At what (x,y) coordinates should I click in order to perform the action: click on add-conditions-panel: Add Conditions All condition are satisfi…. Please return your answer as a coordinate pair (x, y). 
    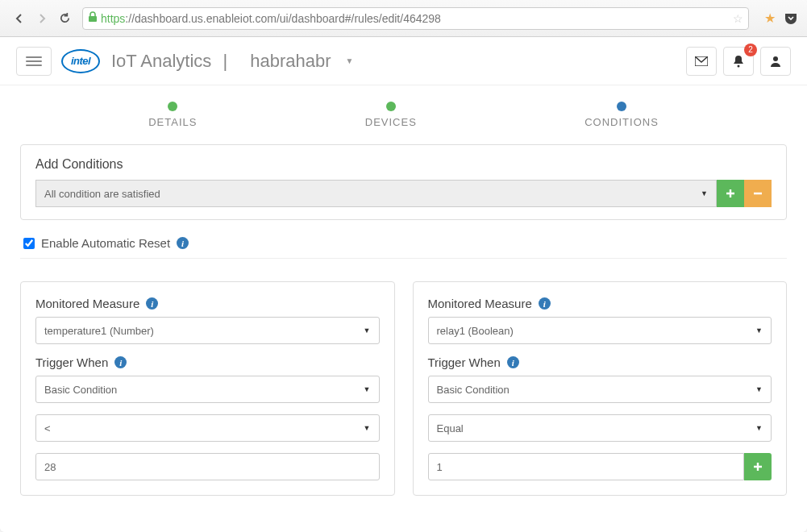
    Looking at the image, I should click on (403, 182).